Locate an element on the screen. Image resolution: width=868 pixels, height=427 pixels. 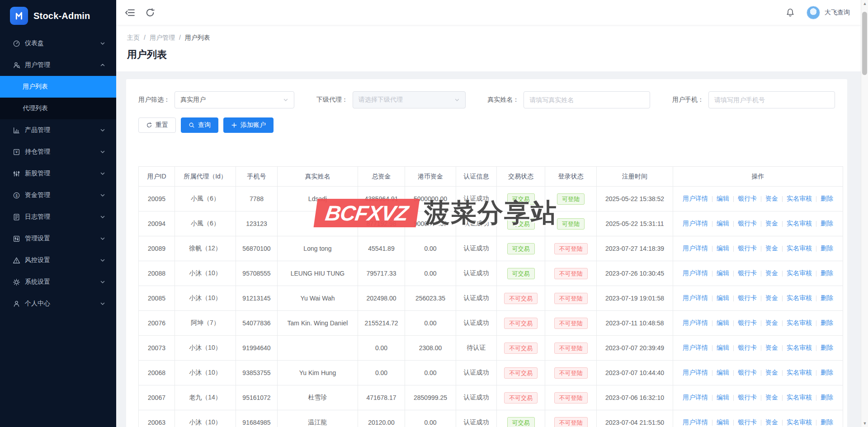
notification-bell-icon is located at coordinates (790, 13).